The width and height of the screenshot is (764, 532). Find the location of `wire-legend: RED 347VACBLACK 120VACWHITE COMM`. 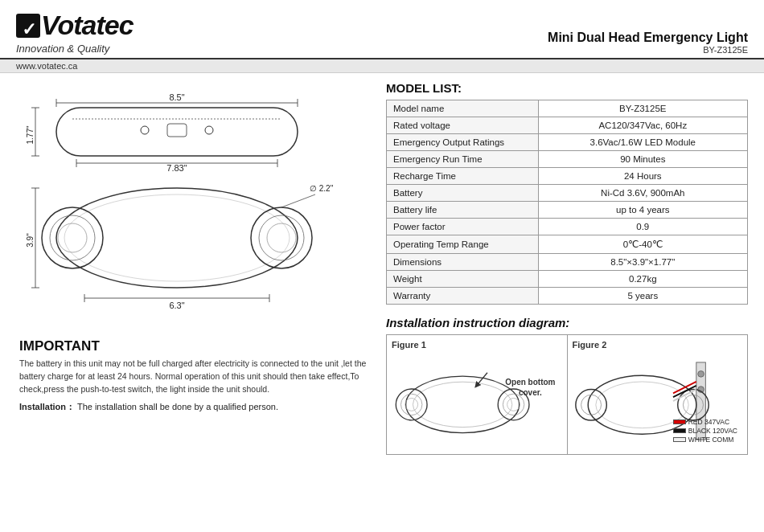

wire-legend: RED 347VACBLACK 120VACWHITE COMM is located at coordinates (705, 431).